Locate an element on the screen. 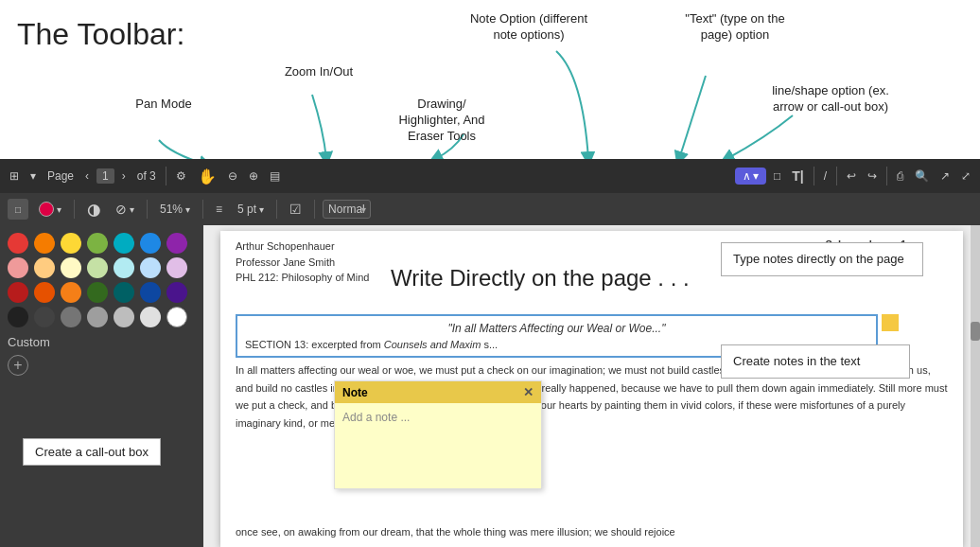 The width and height of the screenshot is (980, 547). italic-part: Counsels and Maxim is located at coordinates (433, 344).